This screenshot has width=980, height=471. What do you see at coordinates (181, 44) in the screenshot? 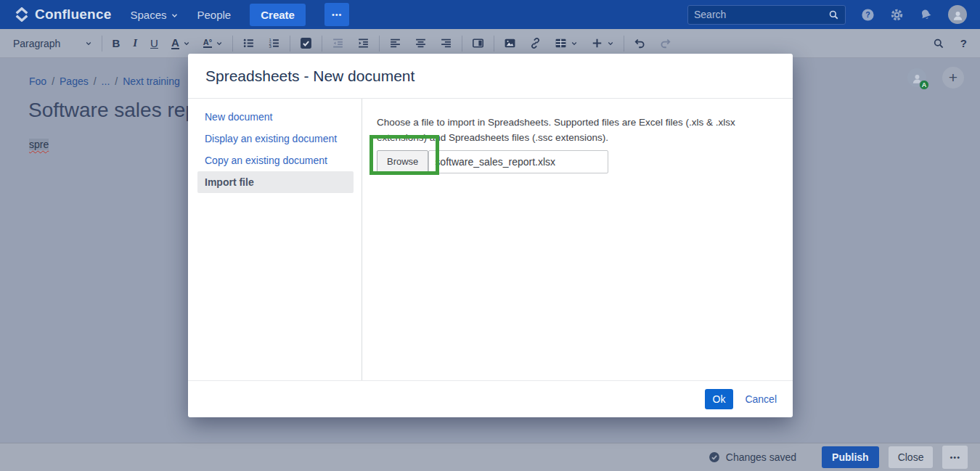
I see `text-color-button: A` at bounding box center [181, 44].